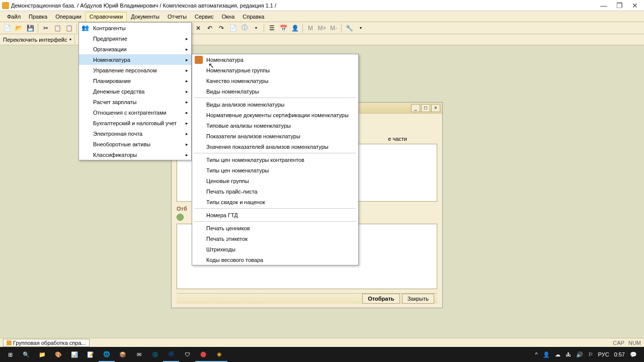 This screenshot has height=362, width=644. Describe the element at coordinates (322, 28) in the screenshot. I see `mplus-icon: M+` at that location.